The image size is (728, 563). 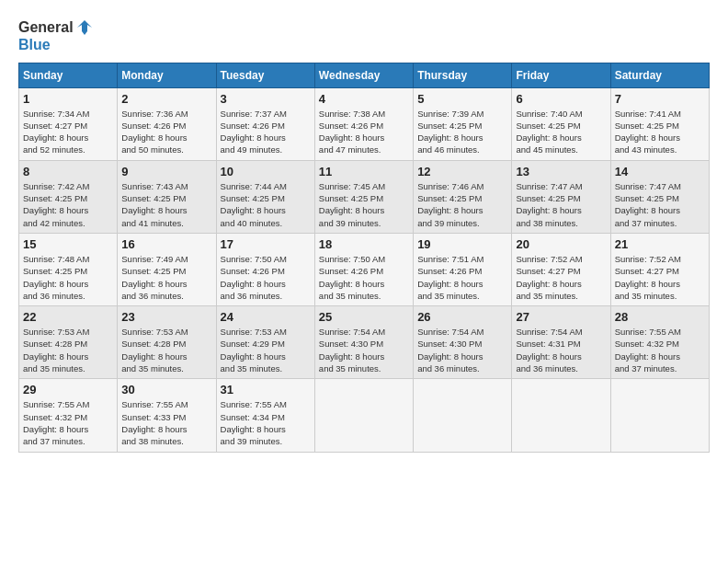 I want to click on calendar-cell: 30Sunrise: 7:55 AMSunset: 4:33 PMDayligh…, so click(x=167, y=416).